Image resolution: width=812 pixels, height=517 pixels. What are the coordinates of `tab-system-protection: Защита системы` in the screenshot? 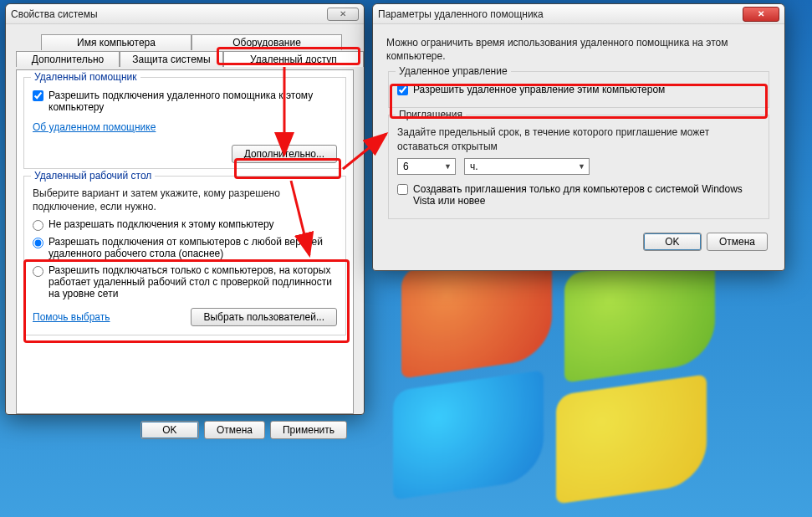 It's located at (171, 59).